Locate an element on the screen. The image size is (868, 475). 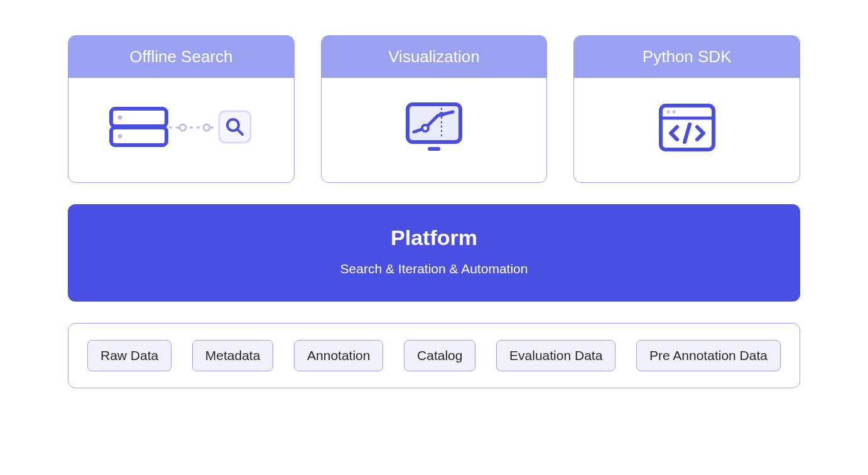
chip-catalog: Catalog is located at coordinates (440, 356).